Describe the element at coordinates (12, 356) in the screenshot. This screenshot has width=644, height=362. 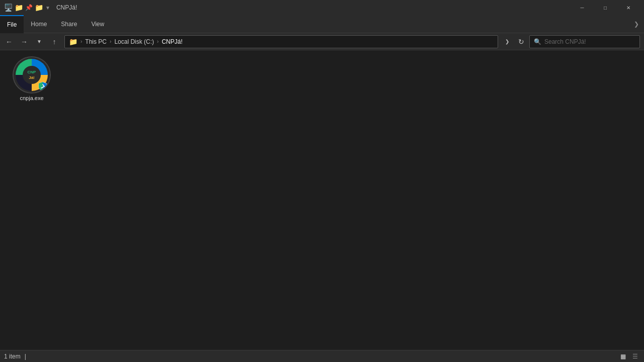
I see `item-count: 1 item` at that location.